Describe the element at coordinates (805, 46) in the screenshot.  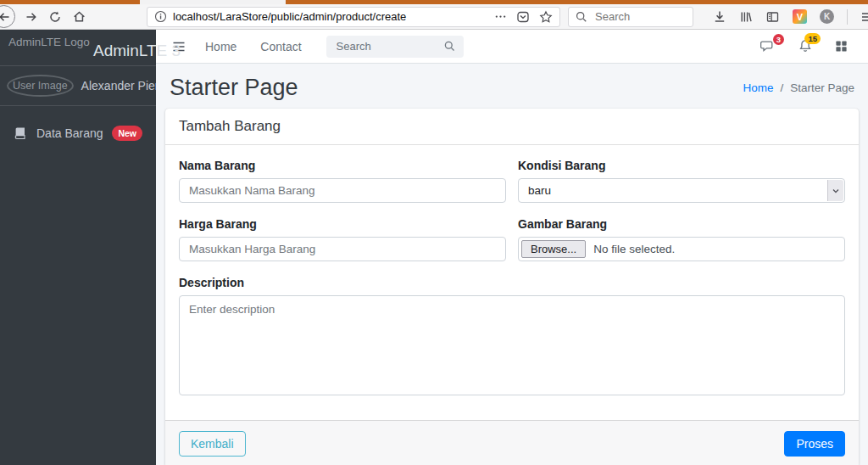
I see `notifications-menu: 15` at that location.